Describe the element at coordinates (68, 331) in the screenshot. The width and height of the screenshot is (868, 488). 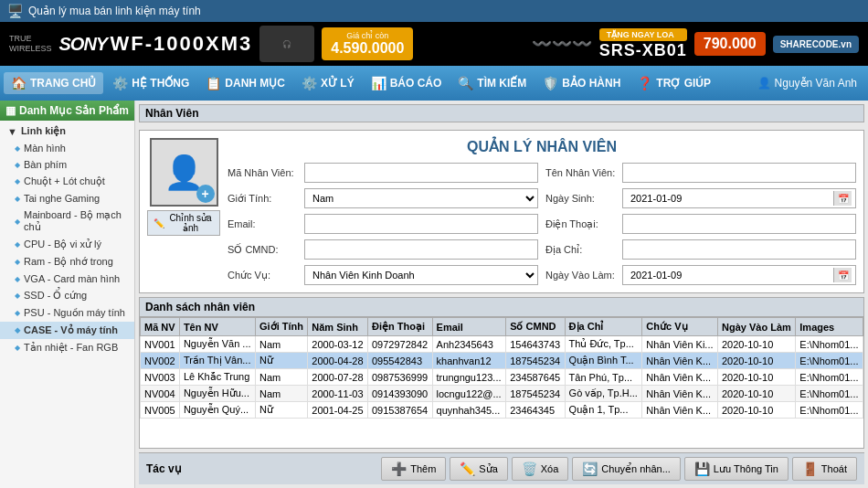
I see `sidebar-item-case: ◆ CASE - Vỏ máy tính` at that location.